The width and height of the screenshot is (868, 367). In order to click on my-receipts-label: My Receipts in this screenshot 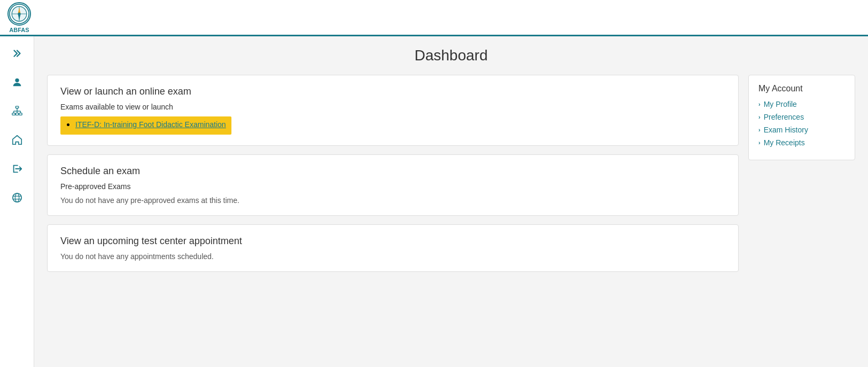, I will do `click(785, 143)`.